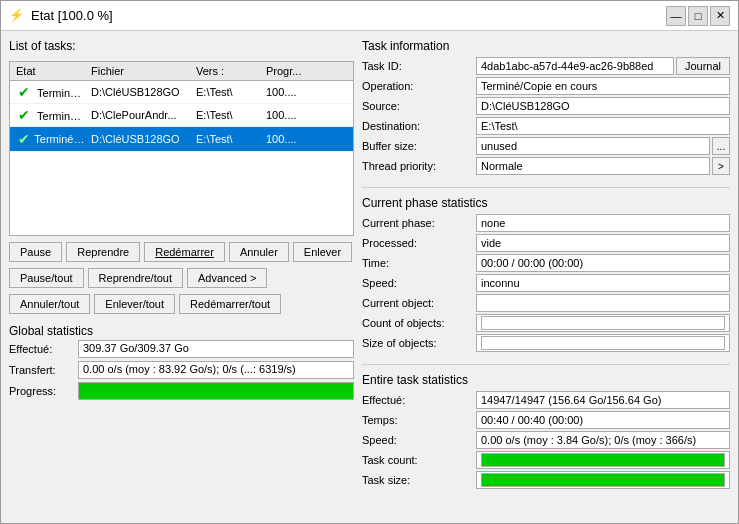 This screenshot has height=524, width=739. Describe the element at coordinates (603, 243) in the screenshot. I see `processed-value: vide` at that location.